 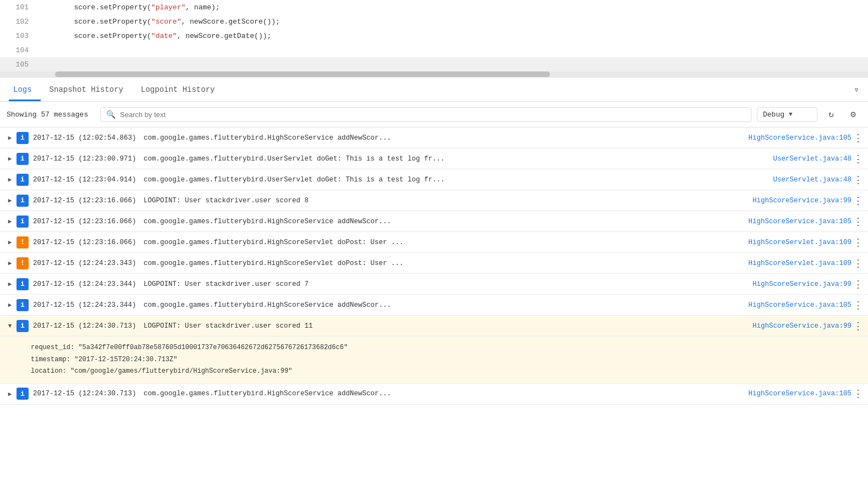 I want to click on tab-snapshot-history: Snapshot History, so click(x=89, y=90).